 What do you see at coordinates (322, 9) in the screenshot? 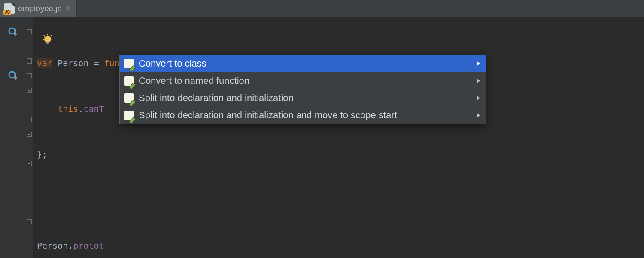
I see `editor-tab-bar: employee.js ✕` at bounding box center [322, 9].